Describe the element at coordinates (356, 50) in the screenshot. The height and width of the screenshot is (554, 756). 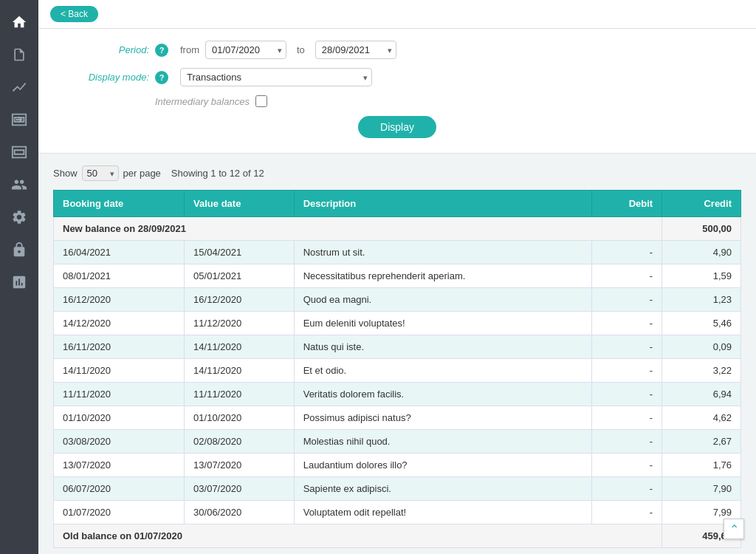
I see `to-date-wrapper: 28/09/2021` at that location.